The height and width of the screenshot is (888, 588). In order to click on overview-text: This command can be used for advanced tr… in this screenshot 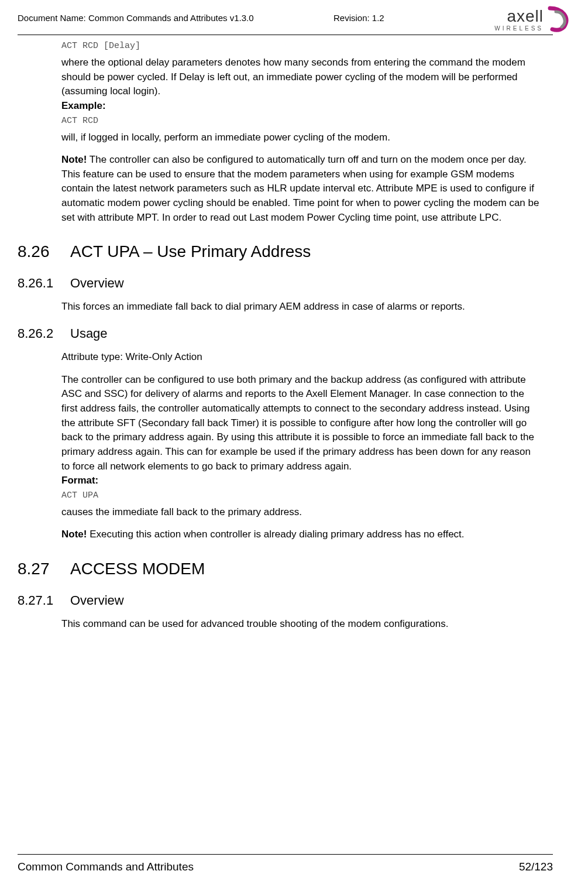, I will do `click(301, 624)`.